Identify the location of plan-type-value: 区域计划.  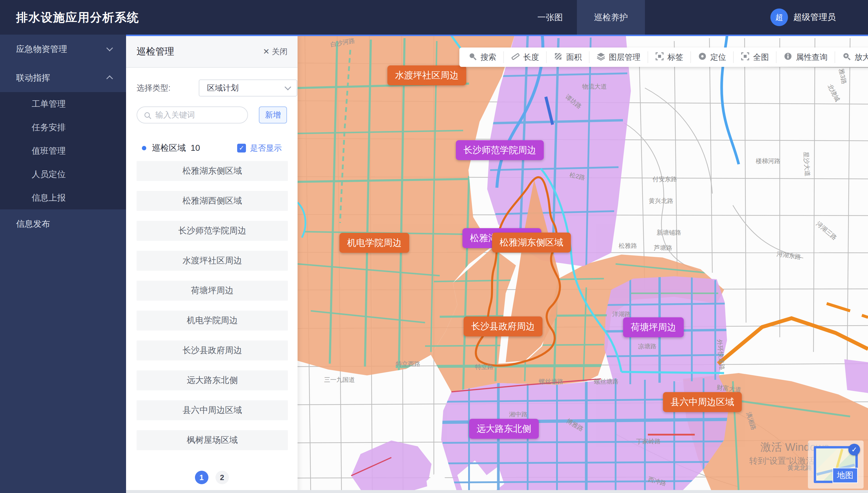
(223, 88).